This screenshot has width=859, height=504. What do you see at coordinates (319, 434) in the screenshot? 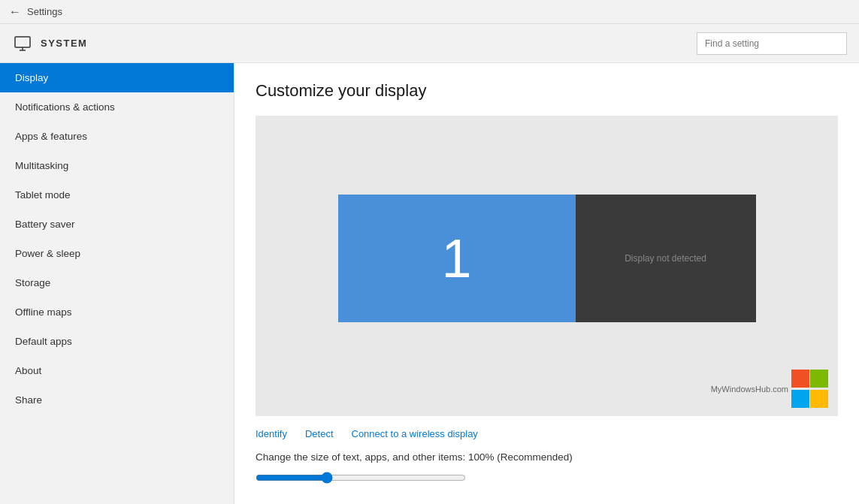
I see `detect-link: Detect` at bounding box center [319, 434].